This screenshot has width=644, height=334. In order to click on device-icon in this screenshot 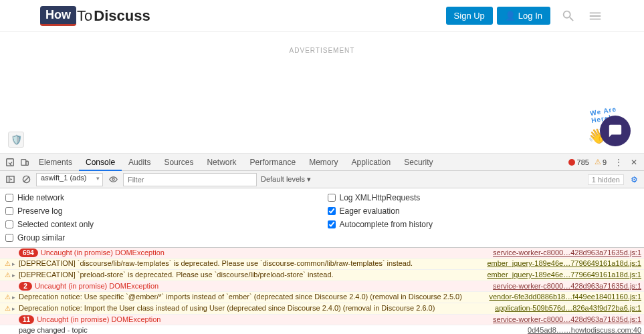, I will do `click(25, 162)`.